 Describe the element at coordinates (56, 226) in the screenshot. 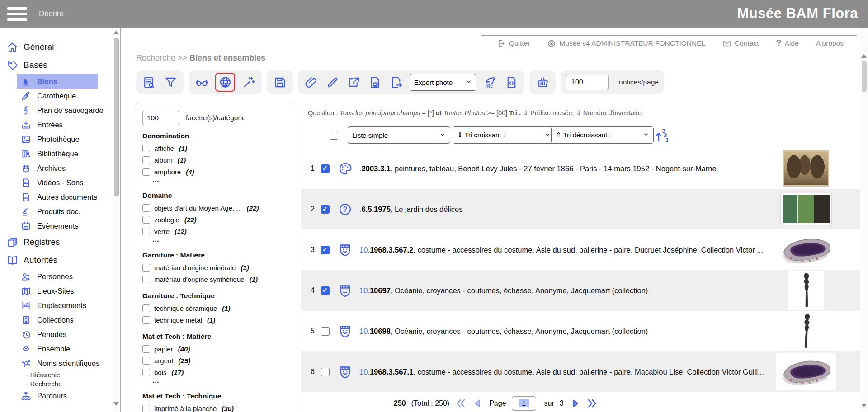

I see `sidebar-item-ev-nements: Evènements` at that location.